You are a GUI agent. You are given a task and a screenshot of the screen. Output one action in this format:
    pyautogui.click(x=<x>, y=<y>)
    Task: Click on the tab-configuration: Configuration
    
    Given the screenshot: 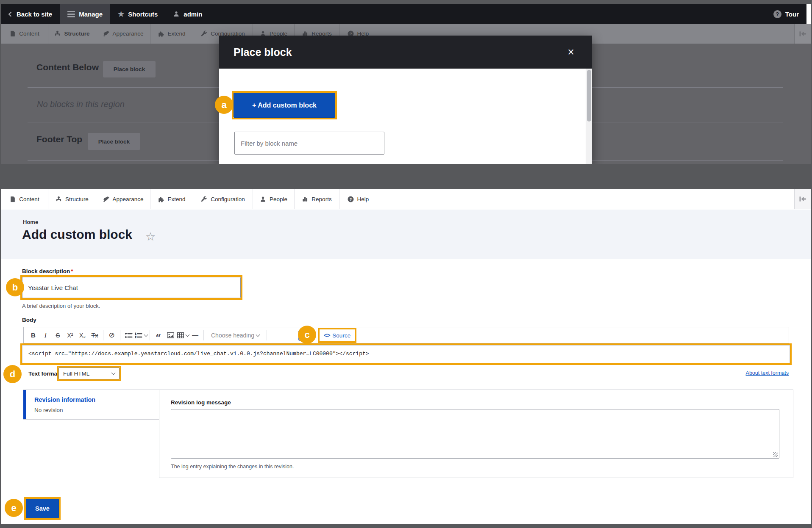 What is the action you would take?
    pyautogui.click(x=223, y=199)
    